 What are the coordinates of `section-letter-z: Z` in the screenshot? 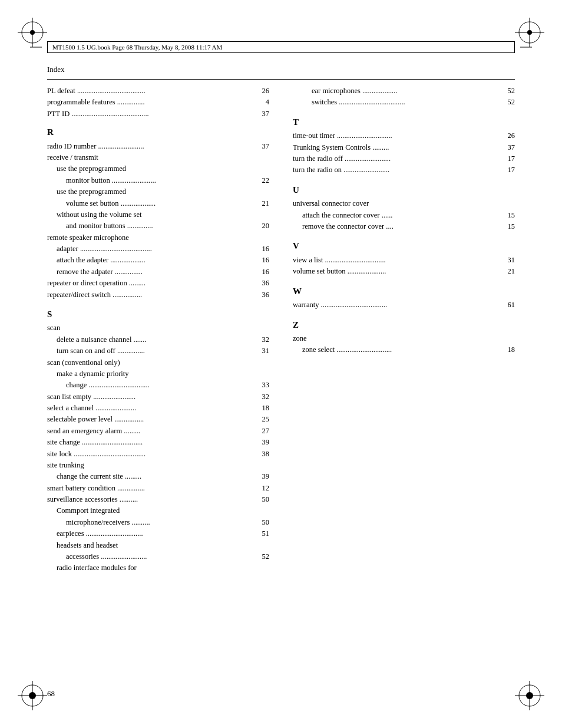 It's located at (404, 325).